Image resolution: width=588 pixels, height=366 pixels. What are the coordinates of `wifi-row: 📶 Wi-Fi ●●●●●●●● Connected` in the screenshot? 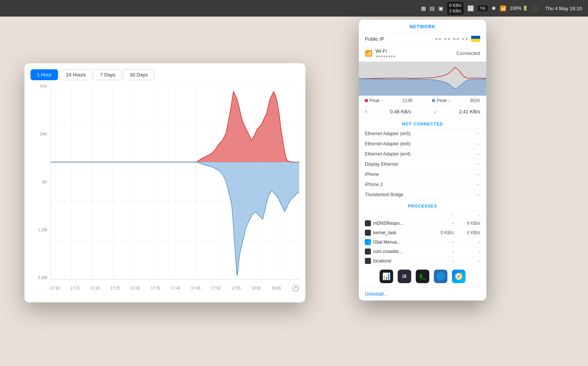 It's located at (423, 53).